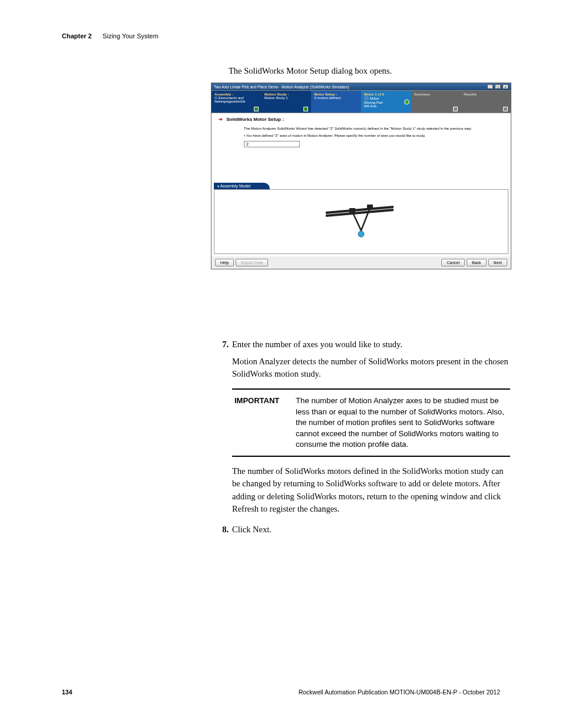  What do you see at coordinates (477, 263) in the screenshot?
I see `back-button: Back` at bounding box center [477, 263].